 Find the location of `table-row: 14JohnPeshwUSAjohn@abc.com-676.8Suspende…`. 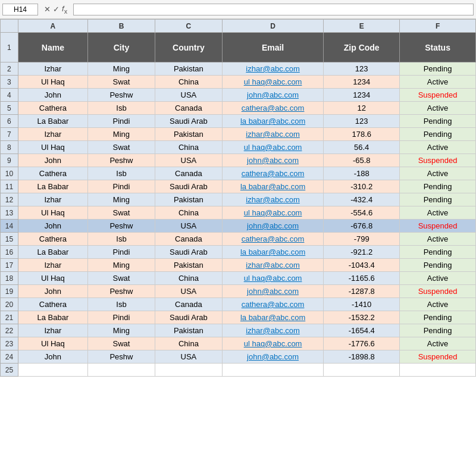

table-row: 14JohnPeshwUSAjohn@abc.com-676.8Suspende… is located at coordinates (238, 226).